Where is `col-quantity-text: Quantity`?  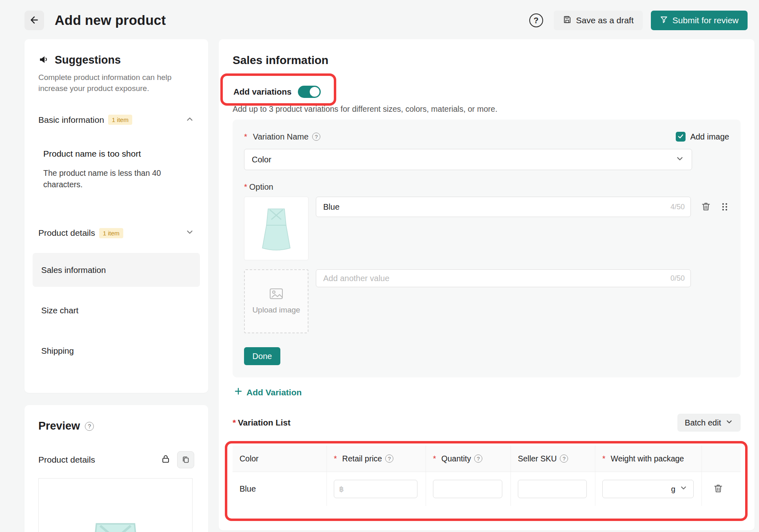
col-quantity-text: Quantity is located at coordinates (456, 459).